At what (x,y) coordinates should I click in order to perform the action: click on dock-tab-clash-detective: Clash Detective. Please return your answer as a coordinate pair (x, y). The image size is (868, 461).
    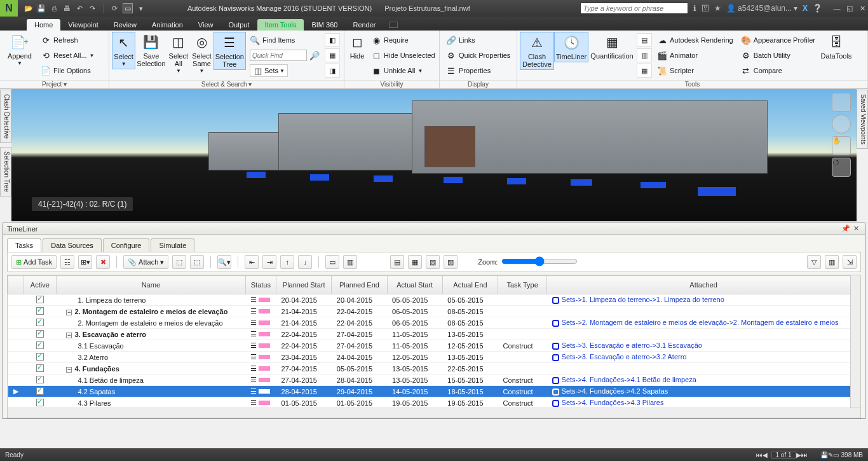
    Looking at the image, I should click on (6, 116).